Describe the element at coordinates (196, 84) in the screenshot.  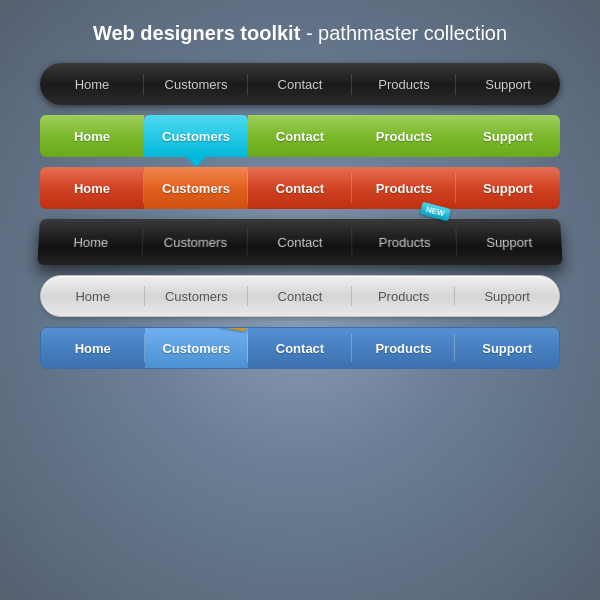
I see `nav-nav1-item-customers: Customers` at that location.